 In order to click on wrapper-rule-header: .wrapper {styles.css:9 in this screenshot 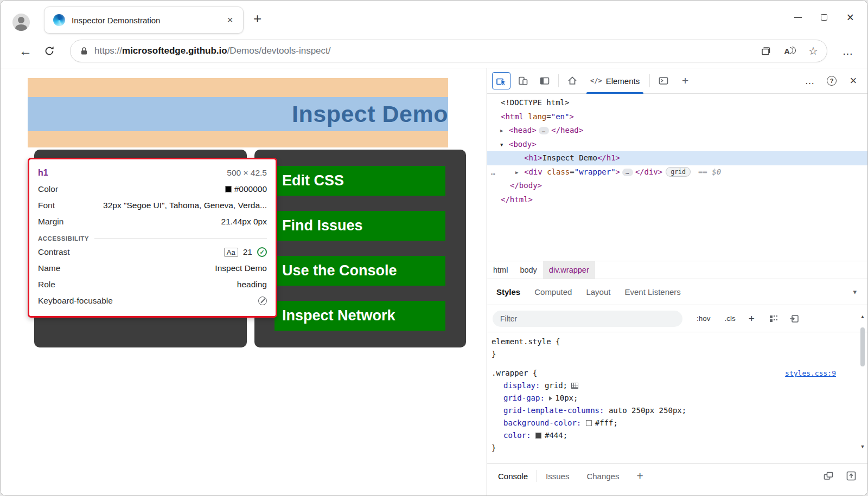, I will do `click(677, 373)`.